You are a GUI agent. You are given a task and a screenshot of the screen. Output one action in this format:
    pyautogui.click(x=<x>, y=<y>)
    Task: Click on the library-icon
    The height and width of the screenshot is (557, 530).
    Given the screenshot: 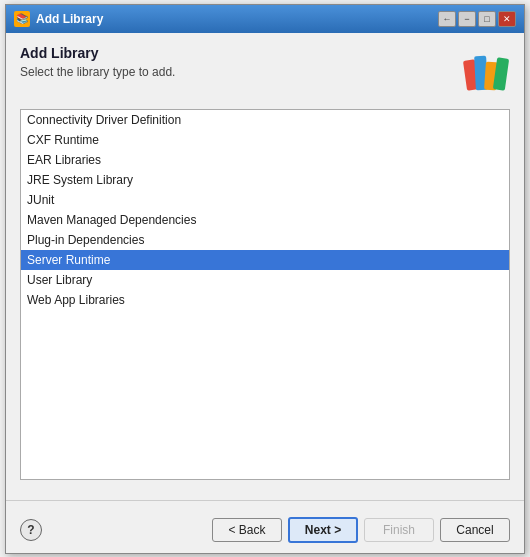 What is the action you would take?
    pyautogui.click(x=484, y=71)
    